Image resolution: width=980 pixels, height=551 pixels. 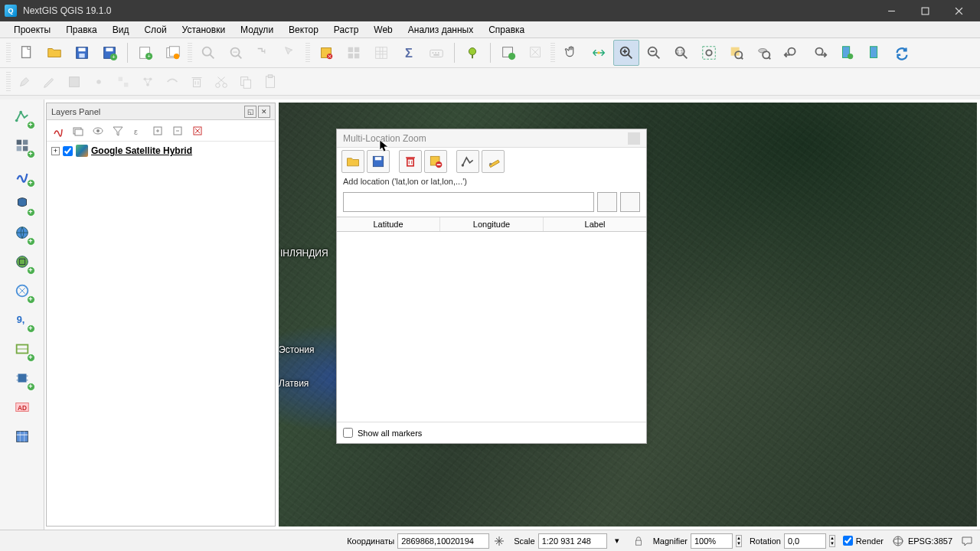 What do you see at coordinates (595, 224) in the screenshot?
I see `mlz-col-label: Label` at bounding box center [595, 224].